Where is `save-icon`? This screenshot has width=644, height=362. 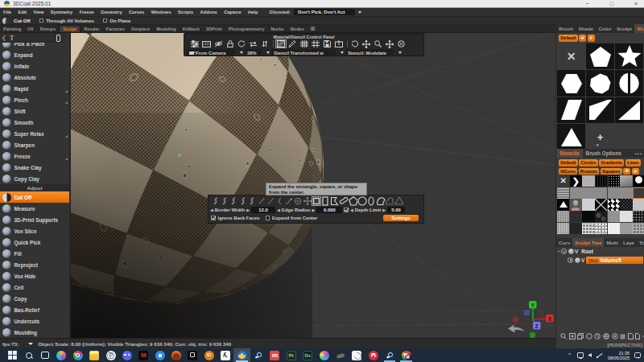
save-icon is located at coordinates (328, 43).